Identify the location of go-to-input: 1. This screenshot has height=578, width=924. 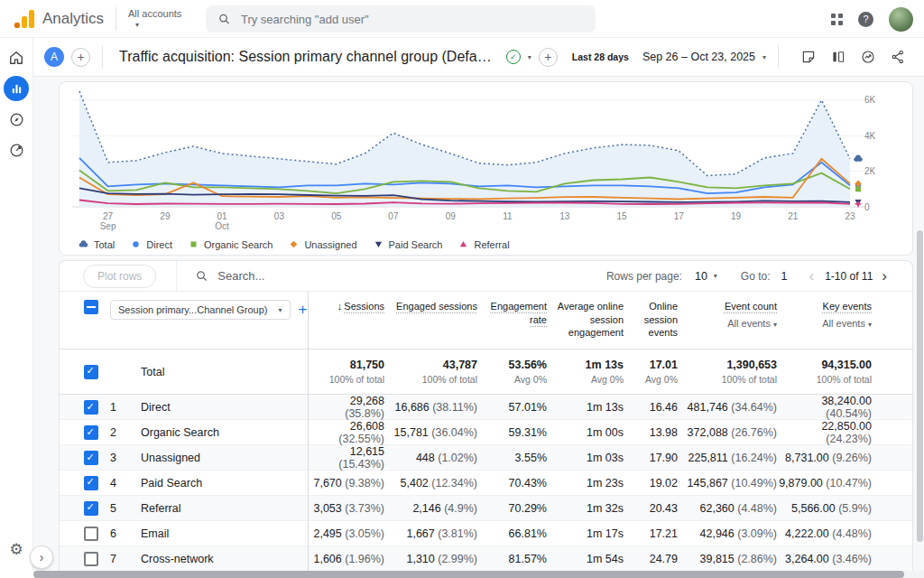
(785, 276).